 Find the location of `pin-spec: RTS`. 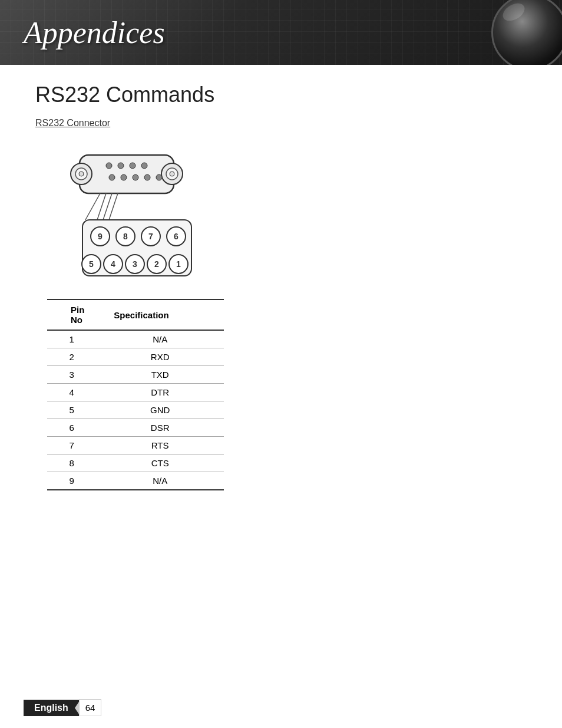

pin-spec: RTS is located at coordinates (160, 446).